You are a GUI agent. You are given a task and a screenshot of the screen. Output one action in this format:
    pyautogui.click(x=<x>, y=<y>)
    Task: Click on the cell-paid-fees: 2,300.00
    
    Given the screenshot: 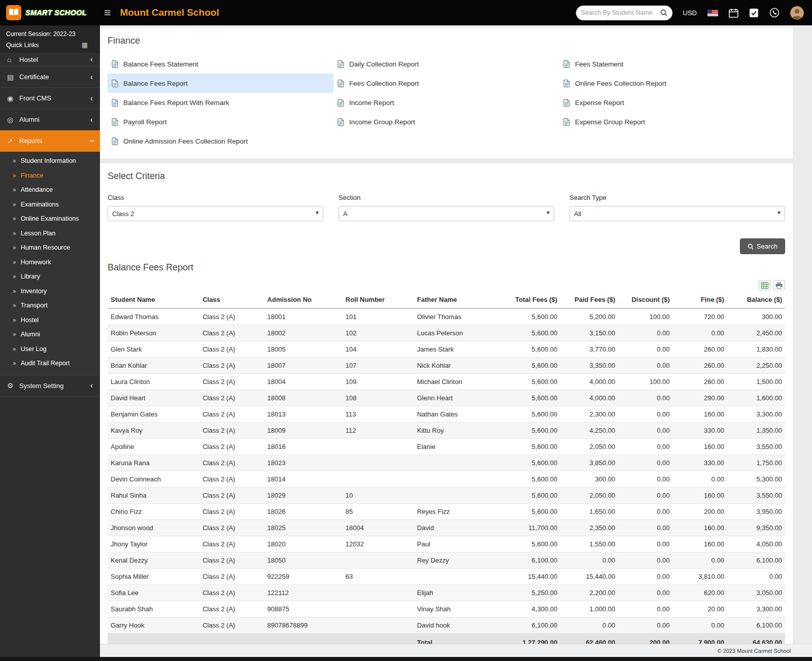 What is the action you would take?
    pyautogui.click(x=589, y=414)
    